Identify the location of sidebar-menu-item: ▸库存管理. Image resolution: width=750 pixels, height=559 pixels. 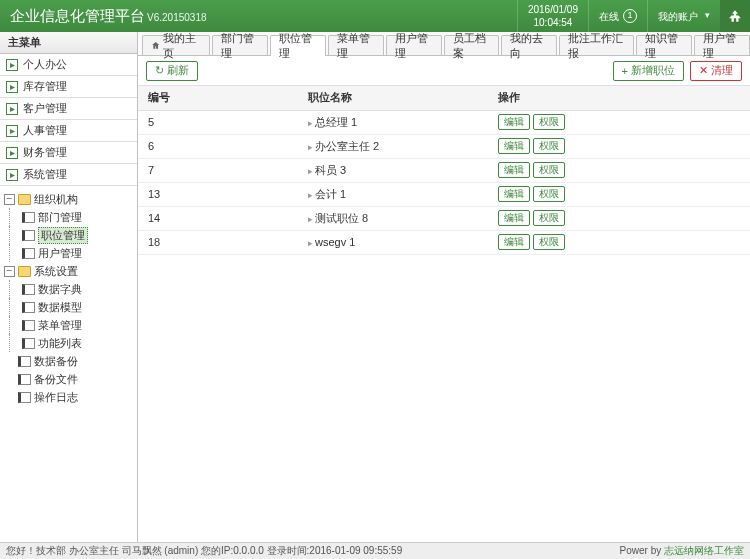
(68, 87).